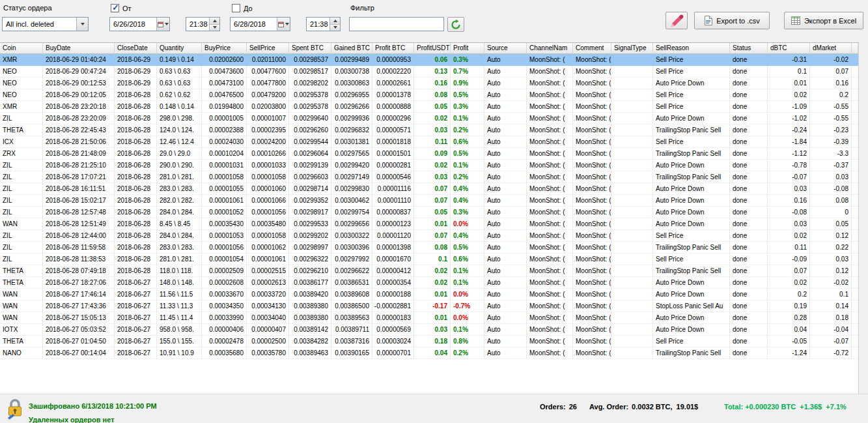 The height and width of the screenshot is (423, 868). What do you see at coordinates (429, 201) in the screenshot?
I see `table-row: ZIL2018-06-28 15:02:172018-06-28282.0 \ …` at bounding box center [429, 201].